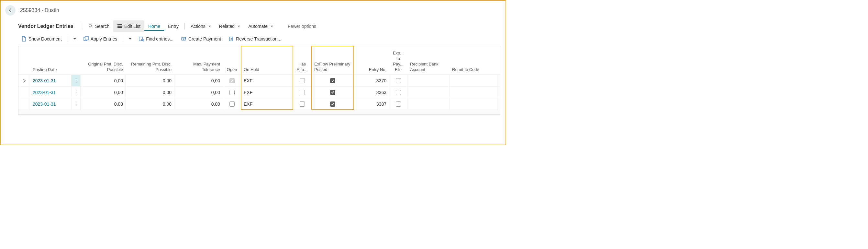 This screenshot has height=249, width=868. I want to click on menu-automate: Automate, so click(261, 26).